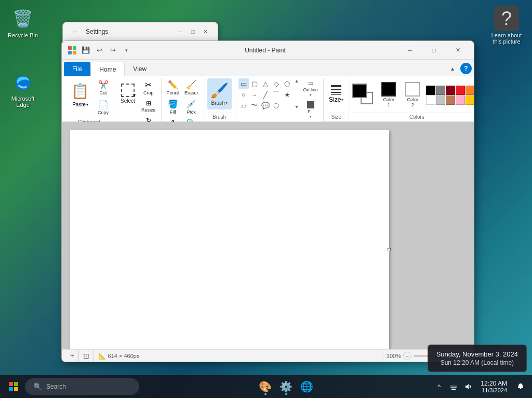  What do you see at coordinates (128, 94) in the screenshot?
I see `select-button: ▾ Select` at bounding box center [128, 94].